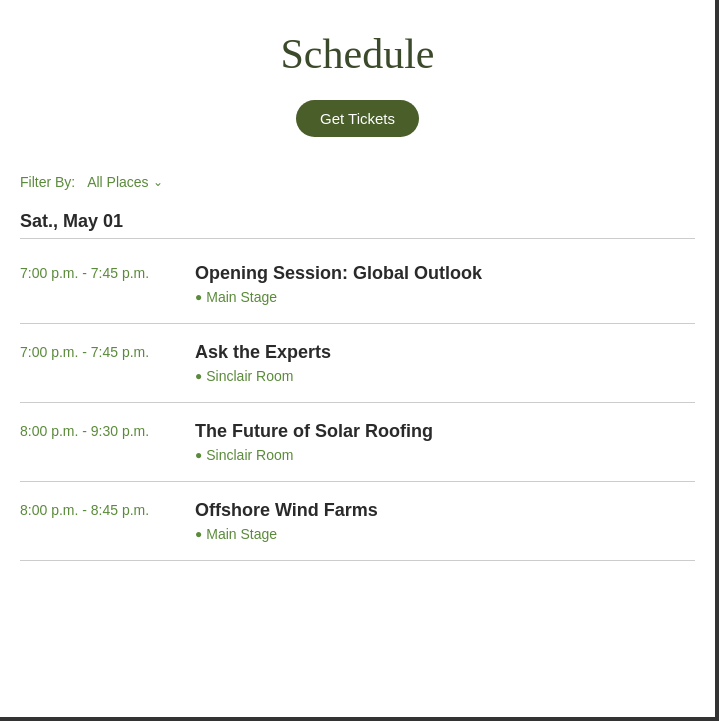 Image resolution: width=719 pixels, height=721 pixels. What do you see at coordinates (358, 118) in the screenshot?
I see `get-tickets-button: Get Tickets` at bounding box center [358, 118].